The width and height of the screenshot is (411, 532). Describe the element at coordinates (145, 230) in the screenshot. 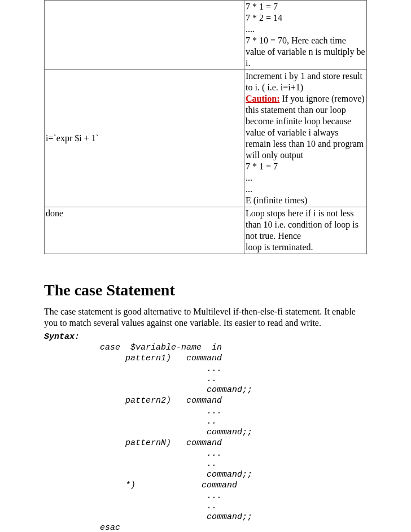

I see `table-cell-left: done` at that location.